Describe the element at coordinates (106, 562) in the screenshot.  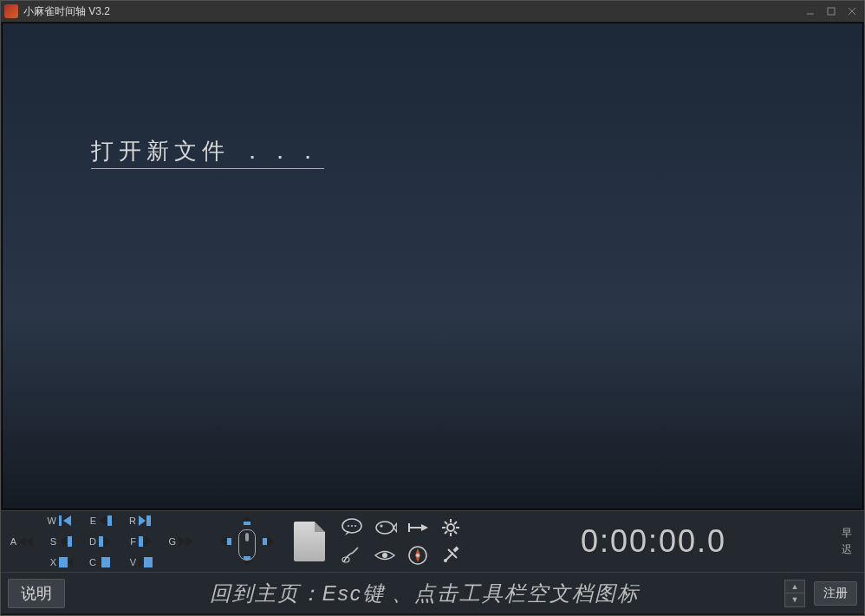
I see `mark-center-icon` at that location.